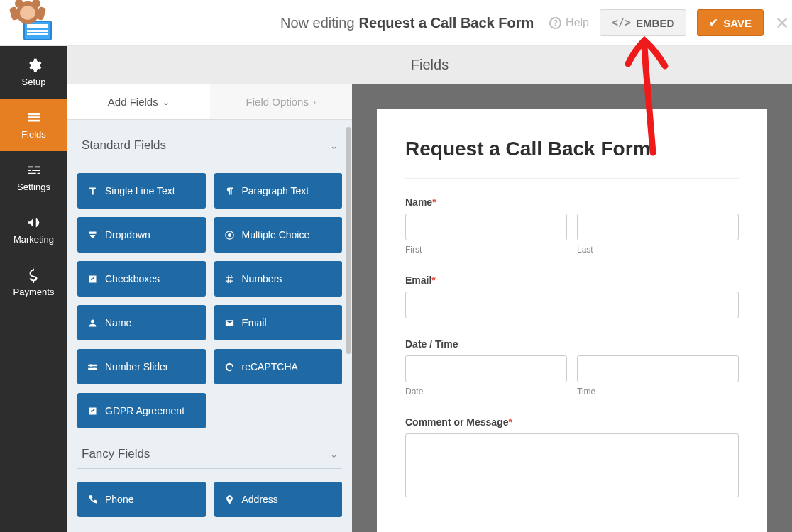  What do you see at coordinates (569, 23) in the screenshot?
I see `help-link: ? Help` at bounding box center [569, 23].